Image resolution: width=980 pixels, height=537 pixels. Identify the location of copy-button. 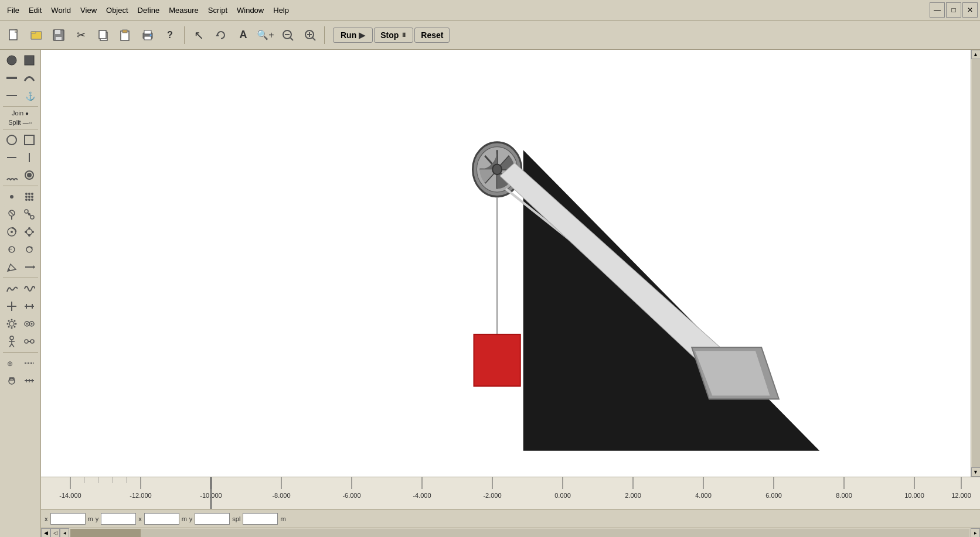
(103, 35).